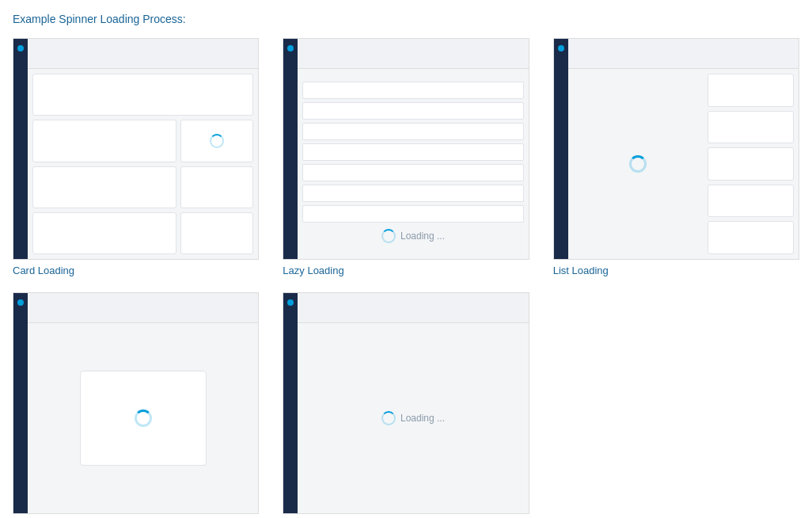 This screenshot has height=518, width=812. What do you see at coordinates (142, 54) in the screenshot?
I see `preview-header` at bounding box center [142, 54].